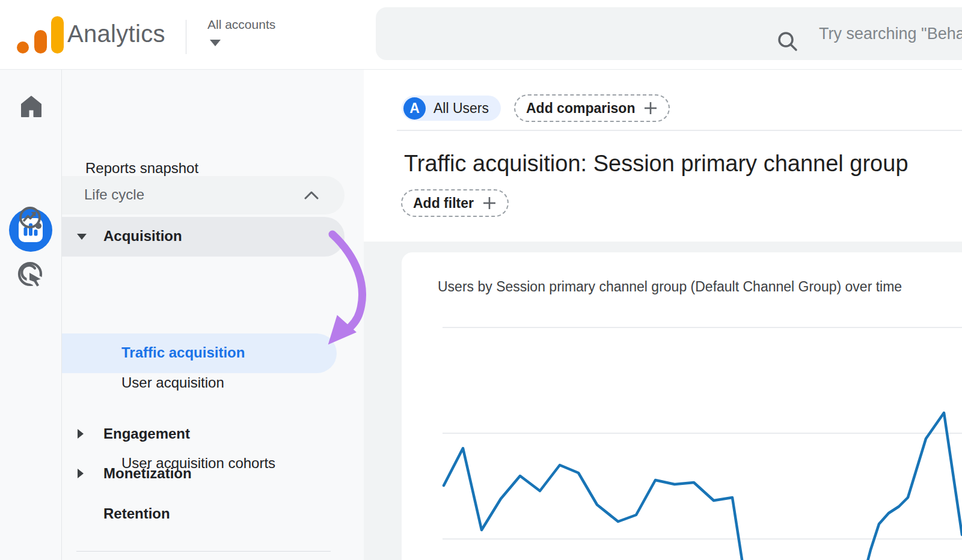  What do you see at coordinates (137, 514) in the screenshot?
I see `sidebar-group-retention: Retention` at bounding box center [137, 514].